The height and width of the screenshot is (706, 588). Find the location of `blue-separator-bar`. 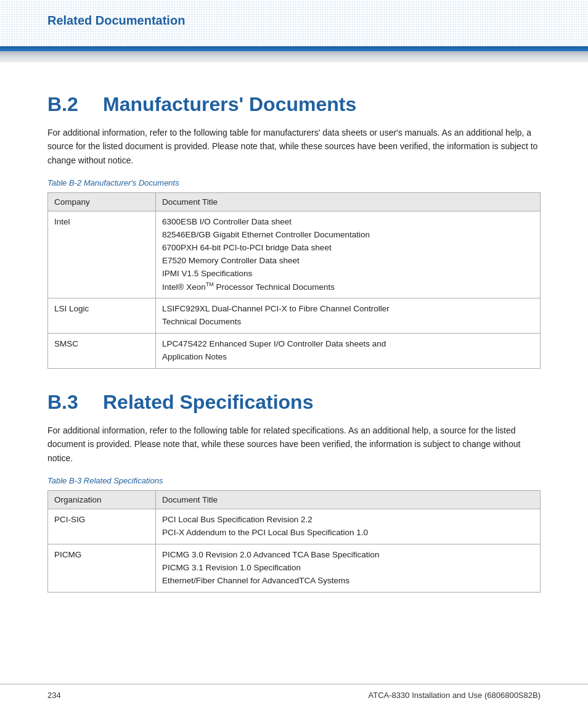

blue-separator-bar is located at coordinates (294, 49).